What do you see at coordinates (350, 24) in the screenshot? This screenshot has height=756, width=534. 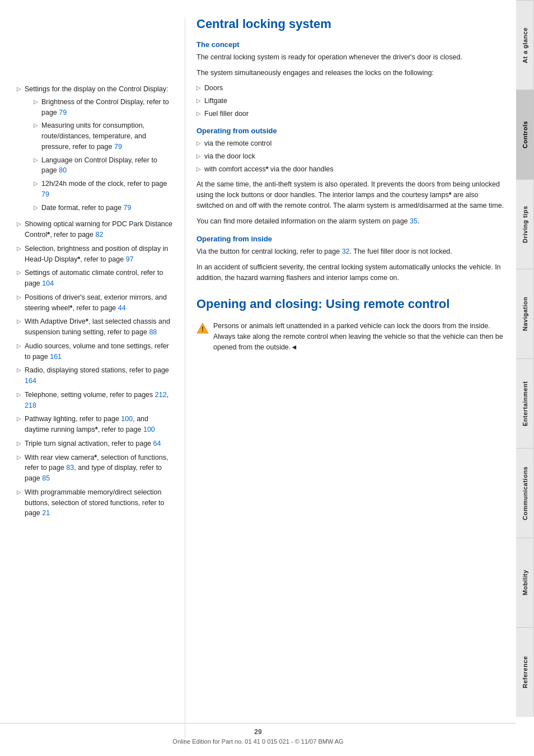 I see `main-title: Central locking system` at bounding box center [350, 24].